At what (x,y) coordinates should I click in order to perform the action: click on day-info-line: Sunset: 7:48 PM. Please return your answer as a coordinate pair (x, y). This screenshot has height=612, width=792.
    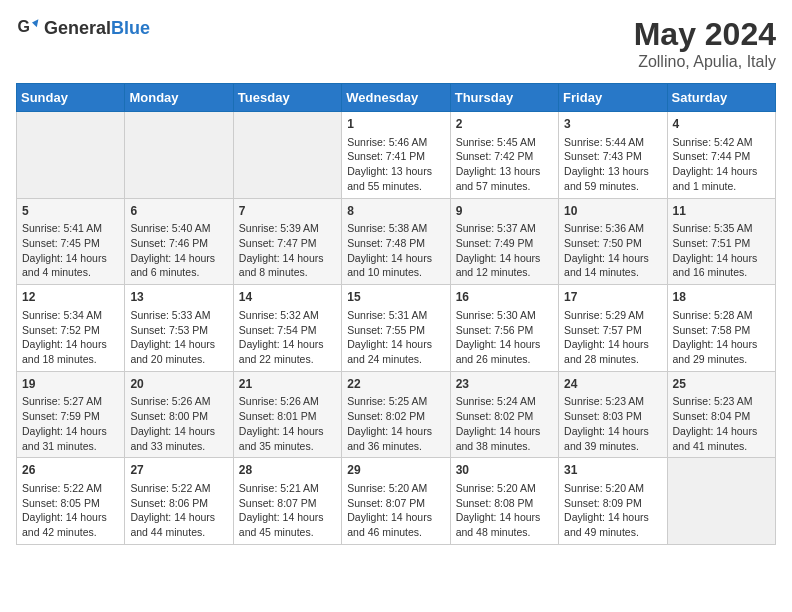
    Looking at the image, I should click on (396, 244).